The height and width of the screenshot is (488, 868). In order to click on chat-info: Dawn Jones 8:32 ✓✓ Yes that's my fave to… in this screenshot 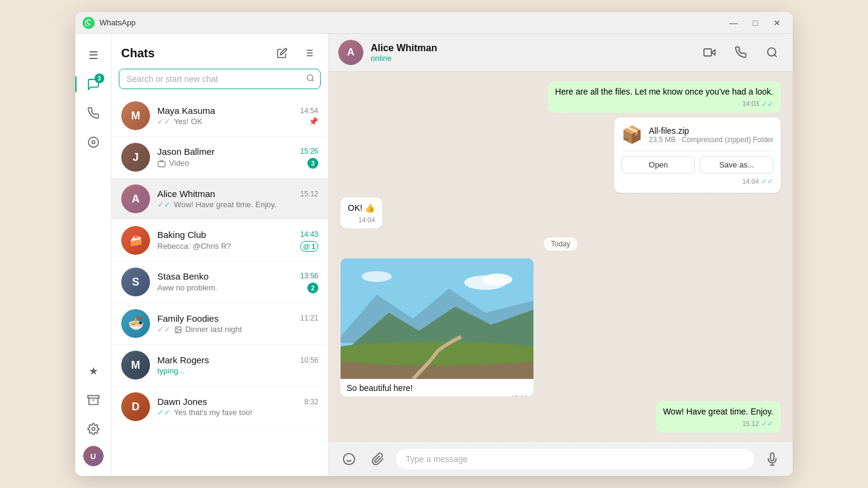, I will do `click(237, 407)`.